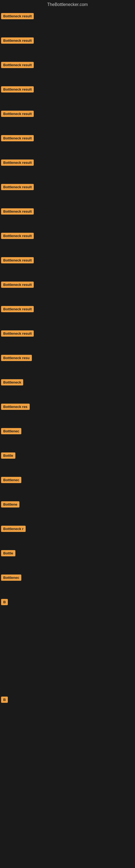 The width and height of the screenshot is (135, 868). What do you see at coordinates (16, 358) in the screenshot?
I see `bottleneck-badge: Bottleneck resu` at bounding box center [16, 358].